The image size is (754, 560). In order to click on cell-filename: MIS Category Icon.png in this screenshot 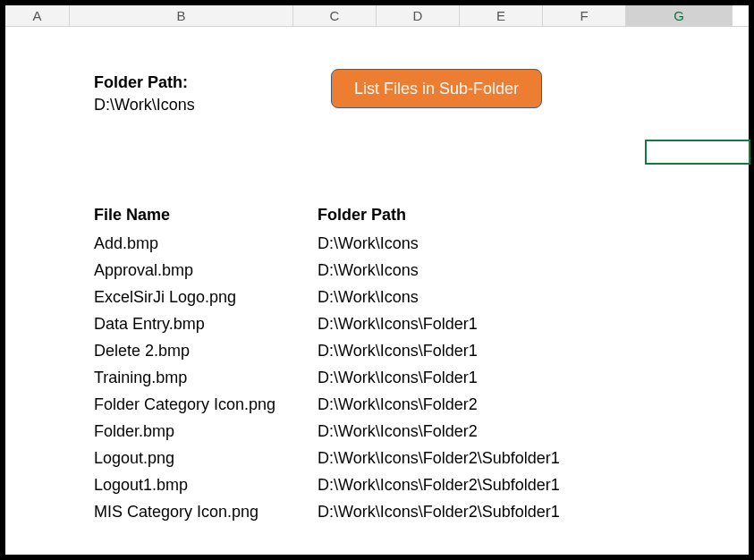, I will do `click(206, 512)`.